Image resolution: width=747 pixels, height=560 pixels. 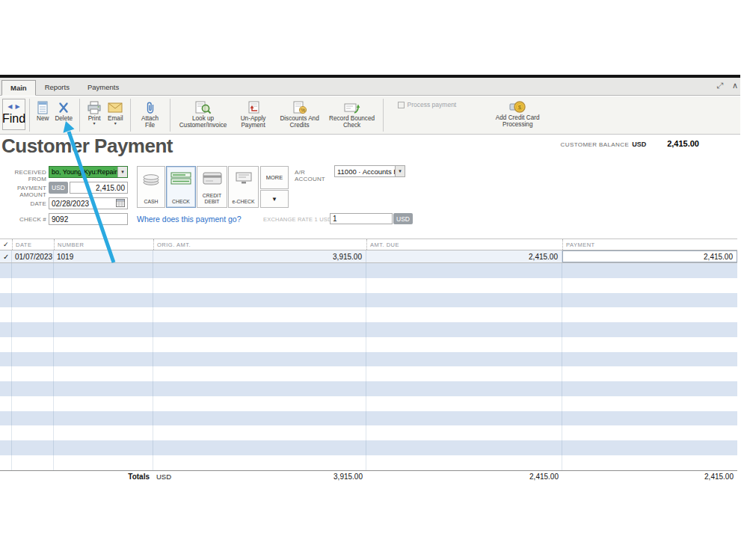 I want to click on un-apply-payment-button: Un-Apply Payment, so click(x=253, y=114).